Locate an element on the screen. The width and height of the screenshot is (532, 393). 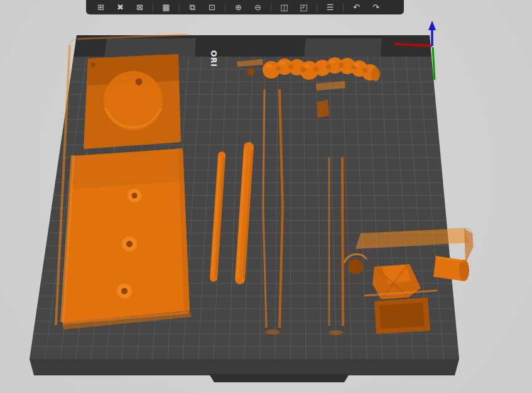
undo-icon: ↶ is located at coordinates (357, 8).